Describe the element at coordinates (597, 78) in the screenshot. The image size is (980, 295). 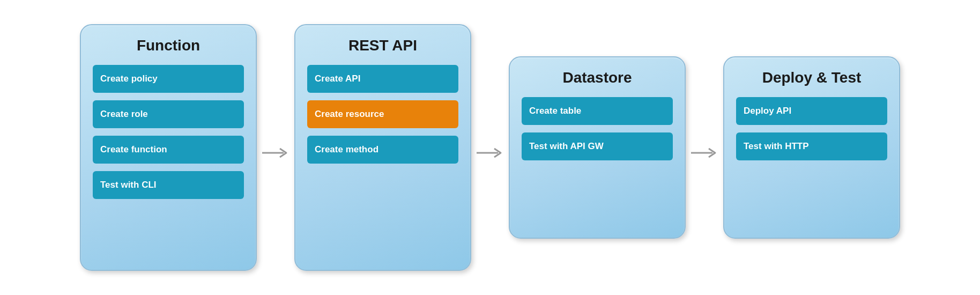
I see `panel-datastore-title: Datastore` at that location.